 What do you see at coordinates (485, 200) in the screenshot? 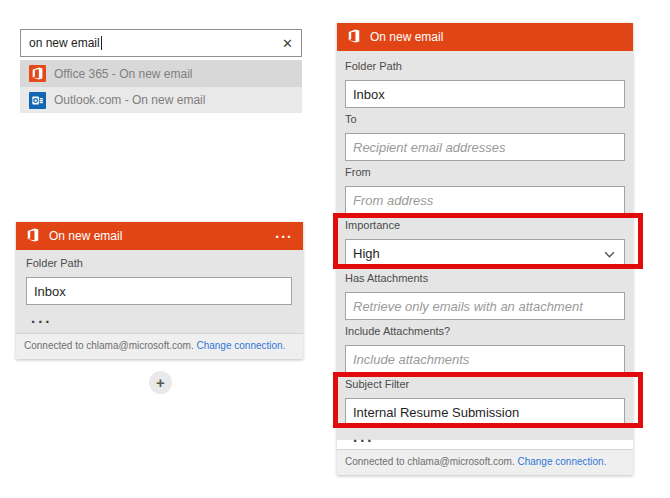
I see `from-input` at bounding box center [485, 200].